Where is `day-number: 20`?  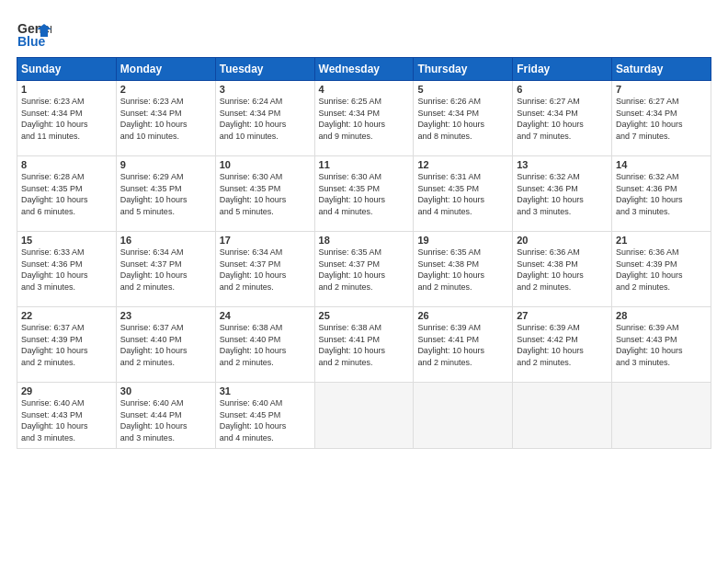 day-number: 20 is located at coordinates (563, 240).